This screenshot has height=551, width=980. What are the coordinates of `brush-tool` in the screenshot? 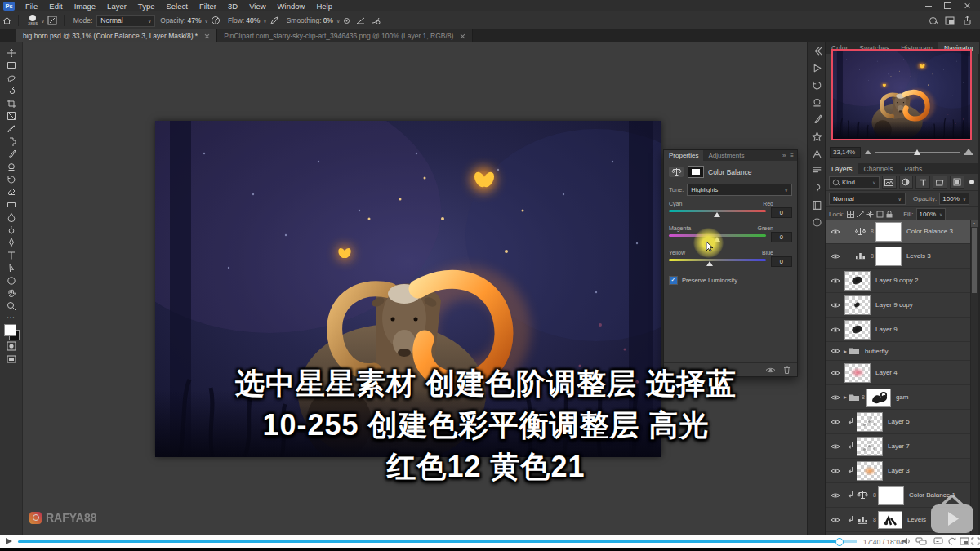 It's located at (11, 154).